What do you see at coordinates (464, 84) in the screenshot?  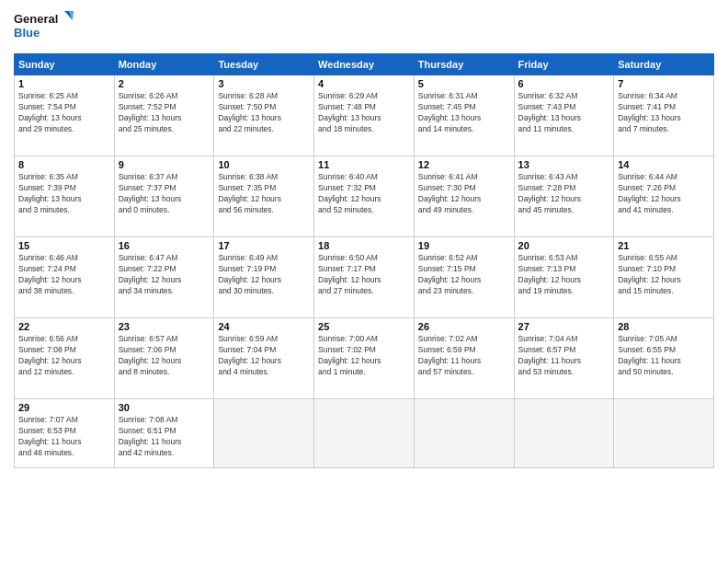 I see `day-number: 5` at bounding box center [464, 84].